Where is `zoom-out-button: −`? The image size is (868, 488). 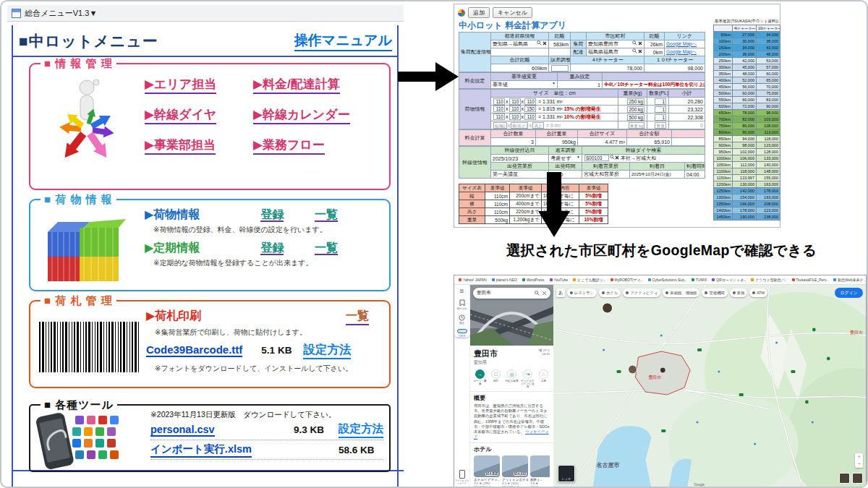 zoom-out-button: − is located at coordinates (859, 464).